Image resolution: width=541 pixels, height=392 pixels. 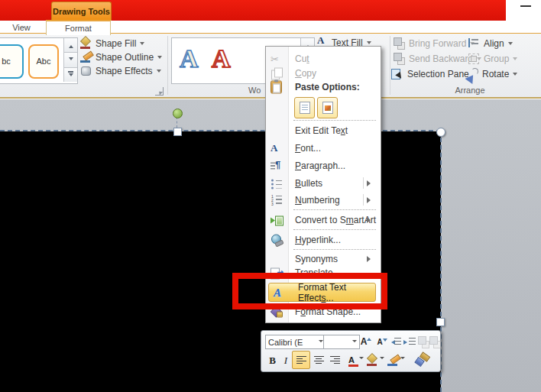 What do you see at coordinates (322, 200) in the screenshot?
I see `menu-item-numbering: Numbering` at bounding box center [322, 200].